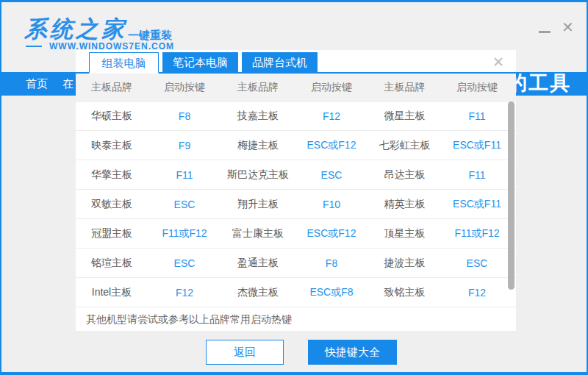  What do you see at coordinates (34, 46) in the screenshot?
I see `dash-decoration` at bounding box center [34, 46].